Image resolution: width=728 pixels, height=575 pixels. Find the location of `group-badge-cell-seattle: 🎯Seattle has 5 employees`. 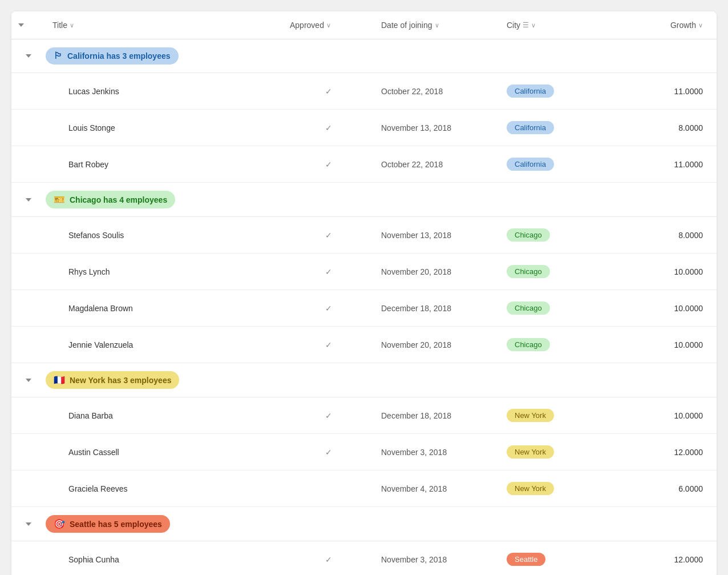

group-badge-cell-seattle: 🎯Seattle has 5 employees is located at coordinates (381, 524).